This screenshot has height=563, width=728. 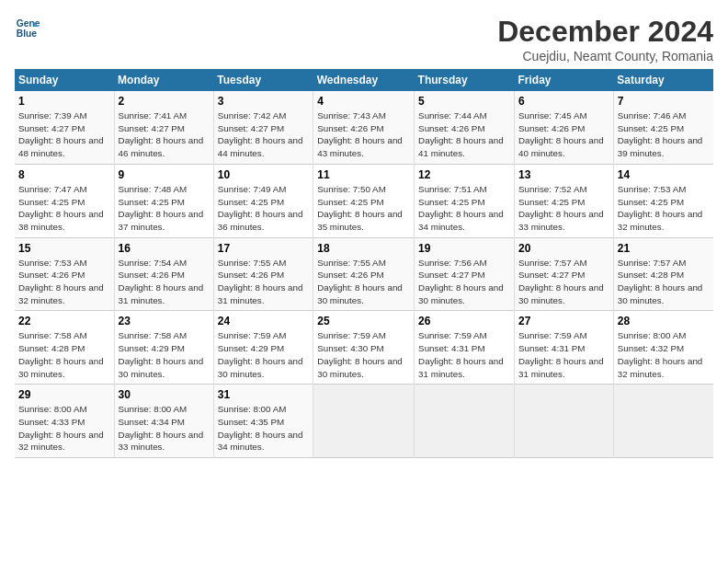 I want to click on day-info: Sunrise: 8:00 AMSunset: 4:32 PMDaylight:…, so click(x=660, y=354).